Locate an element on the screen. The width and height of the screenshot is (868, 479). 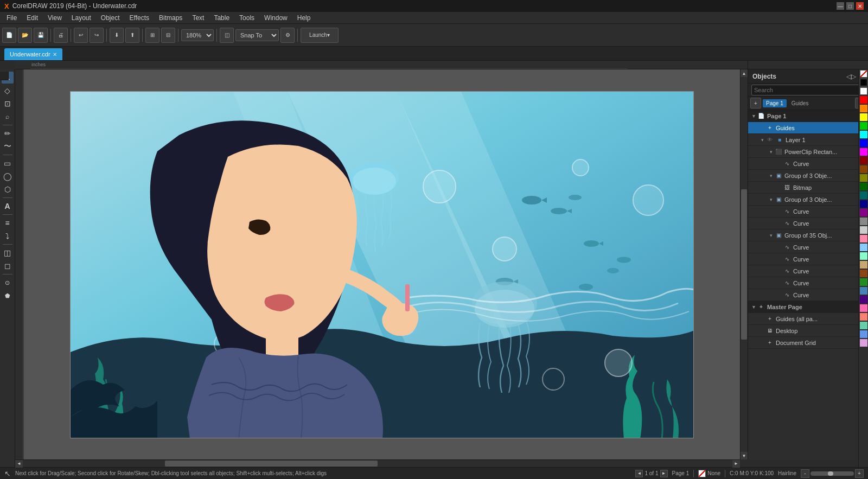
color-swatch-brown is located at coordinates (864, 273).